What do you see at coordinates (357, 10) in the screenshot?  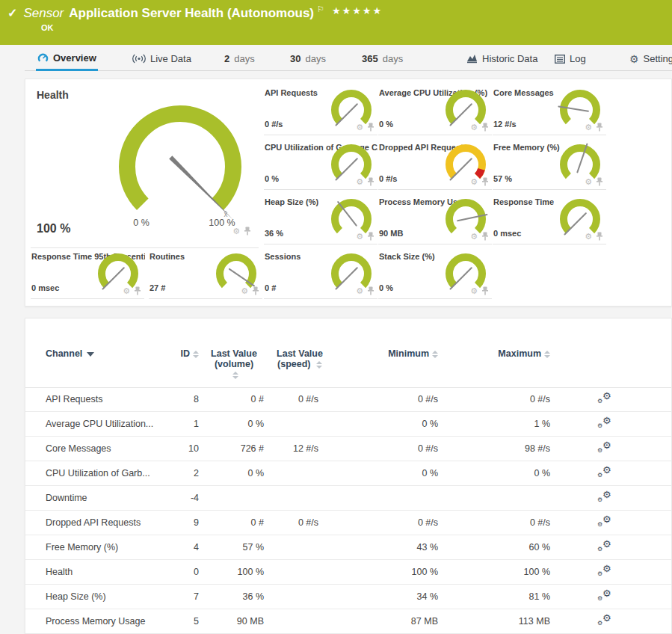 I see `priority-stars: ★★★★★` at bounding box center [357, 10].